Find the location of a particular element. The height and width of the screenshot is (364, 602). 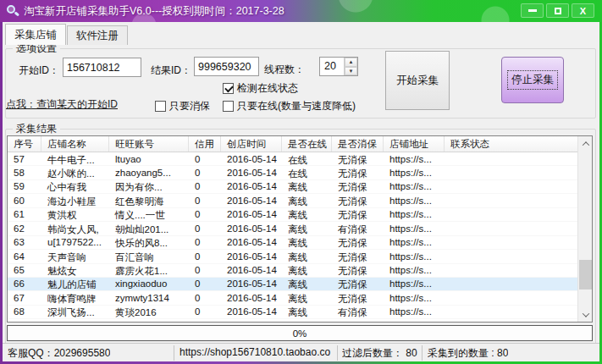

minimize-icon is located at coordinates (532, 10).